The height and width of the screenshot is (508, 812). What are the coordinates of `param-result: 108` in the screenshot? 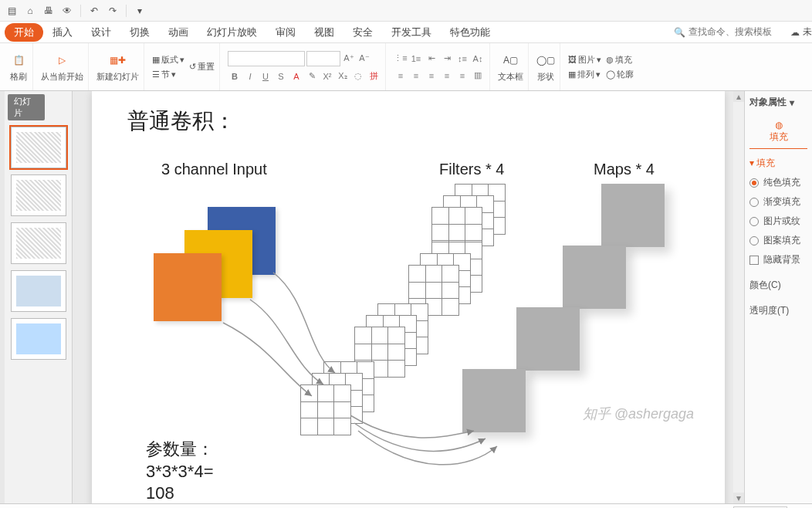 It's located at (180, 493).